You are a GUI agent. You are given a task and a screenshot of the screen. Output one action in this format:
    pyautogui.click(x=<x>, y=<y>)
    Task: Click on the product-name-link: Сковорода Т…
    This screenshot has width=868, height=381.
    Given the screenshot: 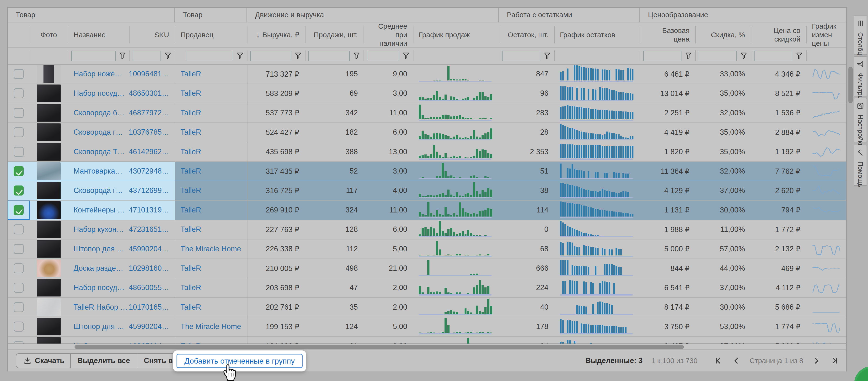 What is the action you would take?
    pyautogui.click(x=99, y=152)
    